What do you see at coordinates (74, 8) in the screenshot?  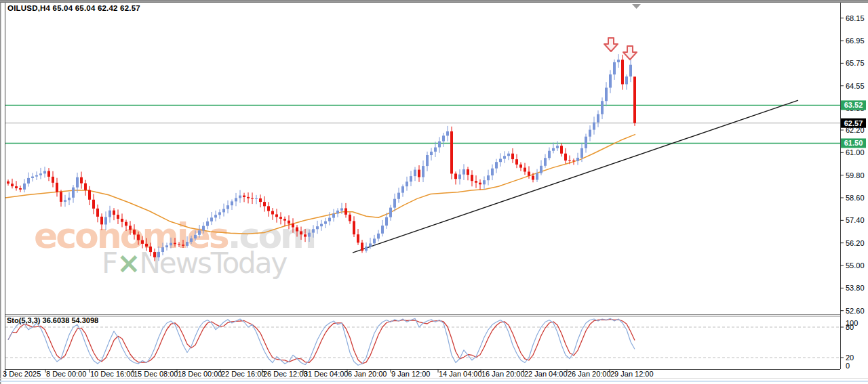 I see `symbol-ohlc-title: OILUSD,H4 65.04 65.04 62.42 62.57` at bounding box center [74, 8].